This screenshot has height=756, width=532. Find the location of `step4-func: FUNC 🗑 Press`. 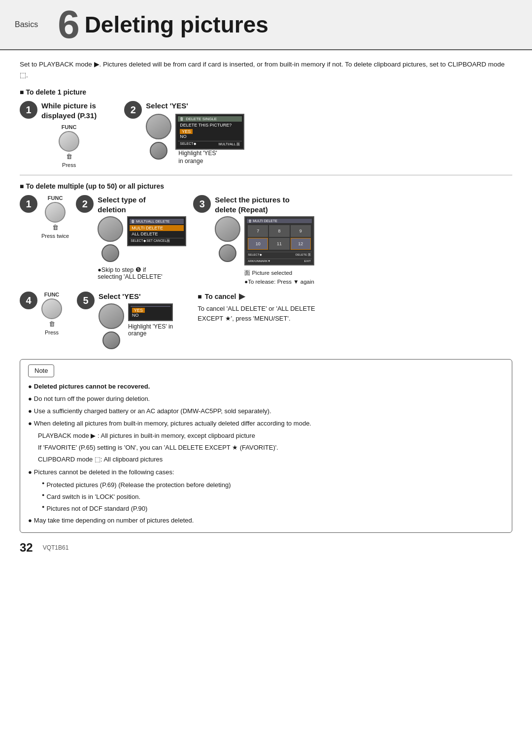

step4-func: FUNC 🗑 Press is located at coordinates (52, 313).